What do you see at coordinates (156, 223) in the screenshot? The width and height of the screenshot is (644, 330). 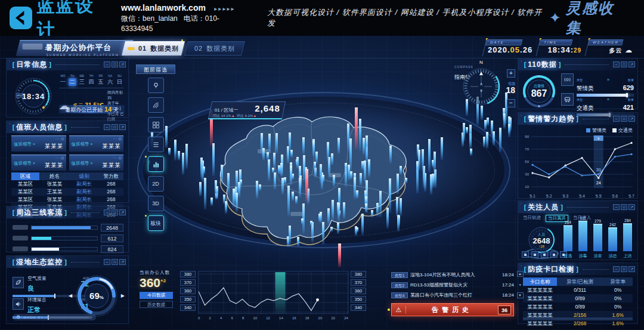 I see `layer-button-板块: 板块` at bounding box center [156, 223].